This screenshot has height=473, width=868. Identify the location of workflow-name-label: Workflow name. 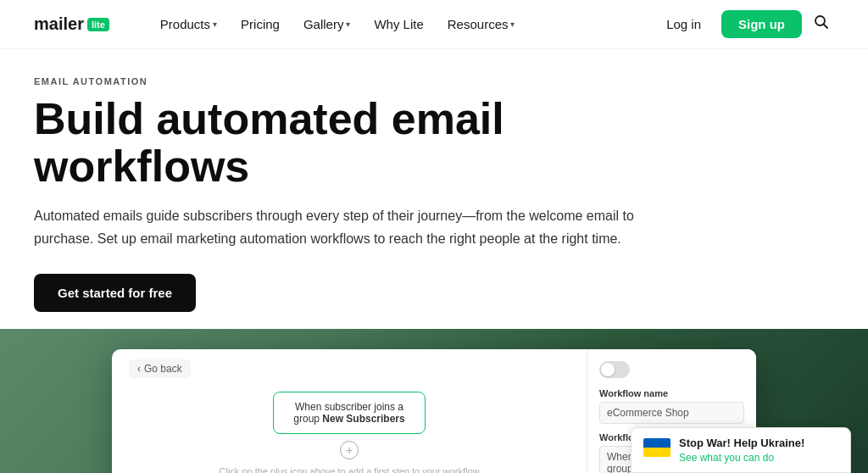
(671, 393).